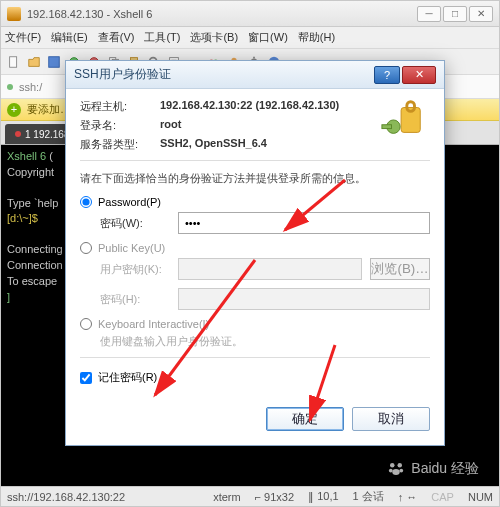 The height and width of the screenshot is (507, 500). What do you see at coordinates (270, 269) in the screenshot?
I see `userkey-input` at bounding box center [270, 269].